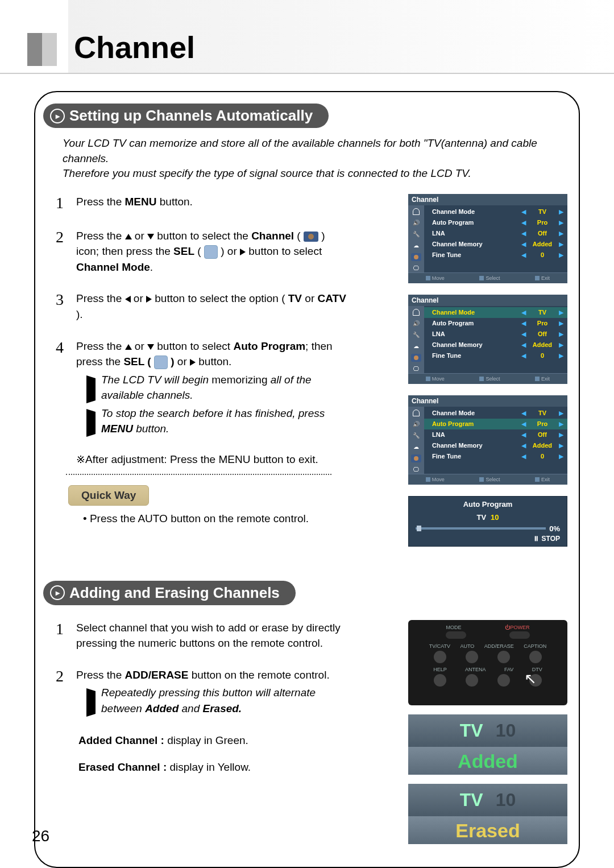  What do you see at coordinates (214, 741) in the screenshot?
I see `added-channel-note: Added Channel : display in Green.` at bounding box center [214, 741].